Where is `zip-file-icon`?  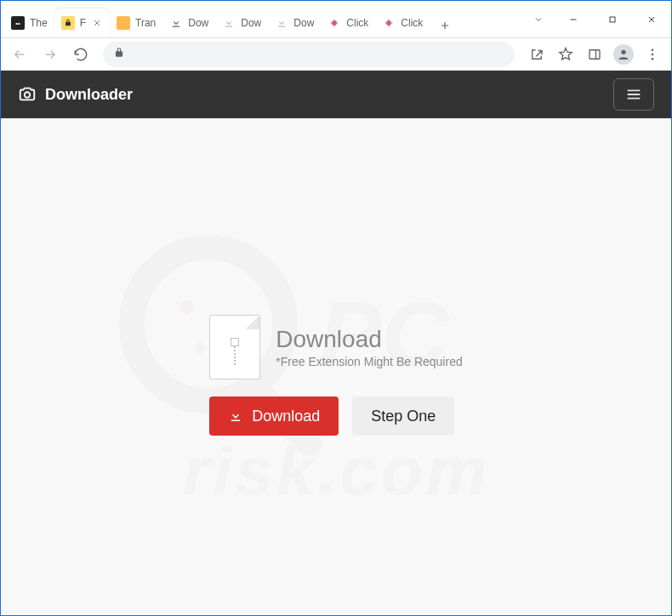 zip-file-icon is located at coordinates (235, 347).